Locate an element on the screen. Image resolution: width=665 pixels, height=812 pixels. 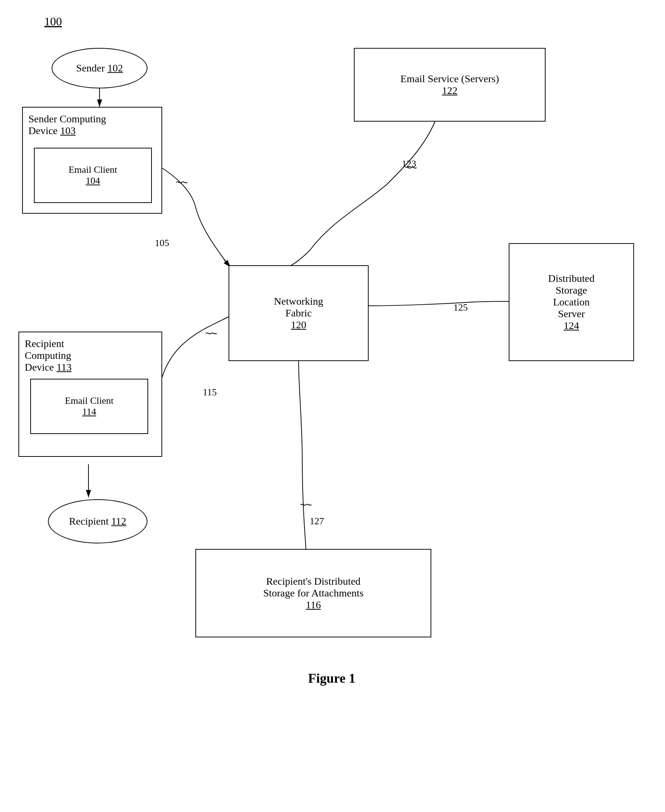
distributed-storage-server-label: DistributedStorageLocationServer is located at coordinates (572, 296).